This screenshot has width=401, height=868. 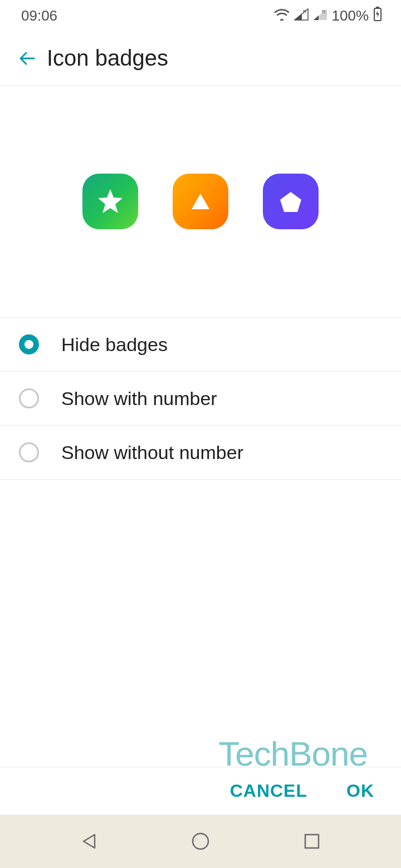 I want to click on back-button, so click(x=28, y=58).